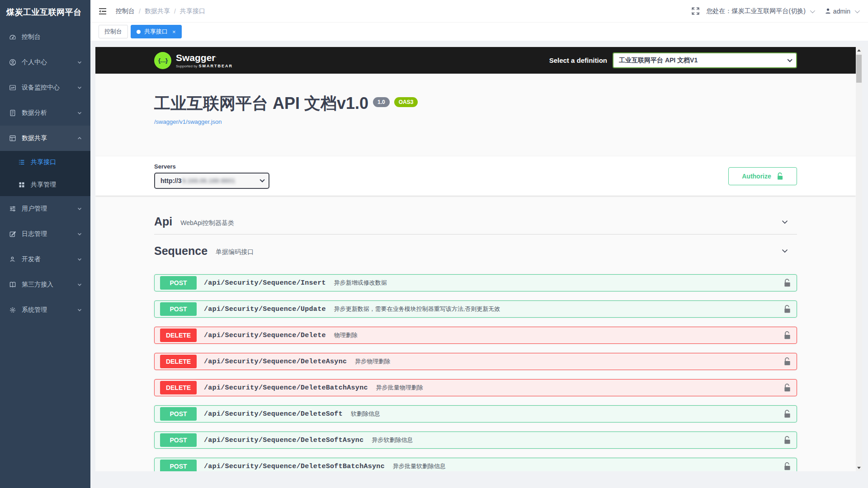 The height and width of the screenshot is (488, 868). I want to click on endpoint-row-4: DELETE/api/Security/Sequence/DeleteBatch…, so click(476, 388).